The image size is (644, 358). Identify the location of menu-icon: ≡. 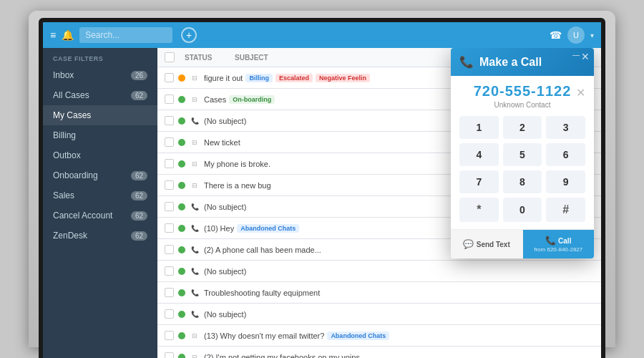
(53, 35).